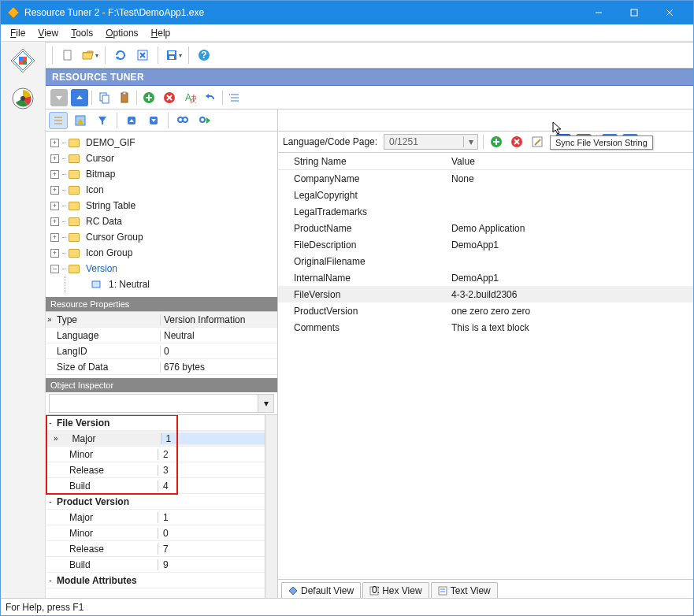  Describe the element at coordinates (485, 328) in the screenshot. I see `grid-row: CommentsThis is a text block` at that location.